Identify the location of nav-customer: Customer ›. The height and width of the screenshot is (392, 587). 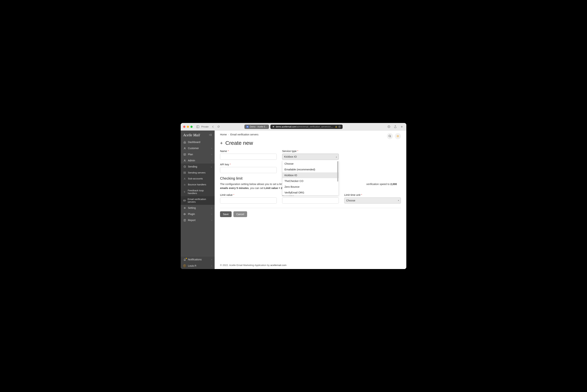
(198, 148).